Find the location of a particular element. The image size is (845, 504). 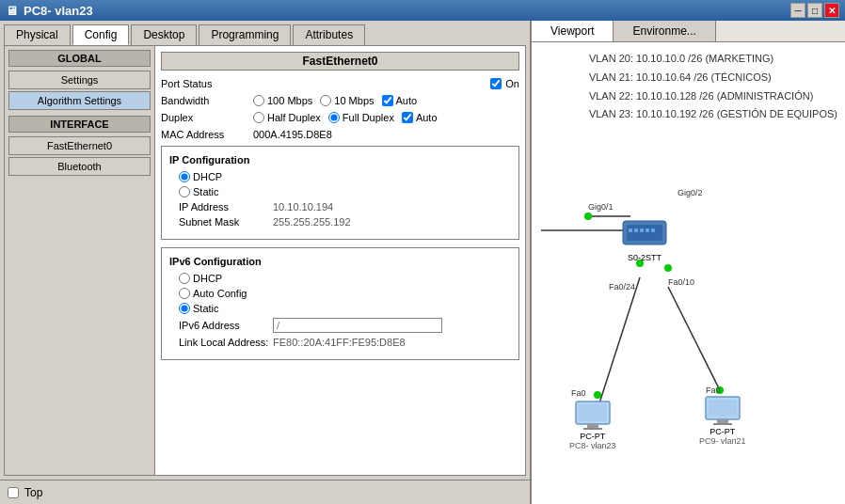

pc8-port-label: Fa0 is located at coordinates (579, 393).